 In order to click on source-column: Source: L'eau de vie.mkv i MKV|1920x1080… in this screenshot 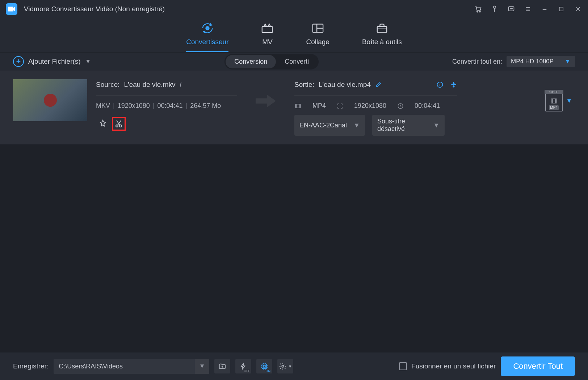, I will do `click(167, 105)`.